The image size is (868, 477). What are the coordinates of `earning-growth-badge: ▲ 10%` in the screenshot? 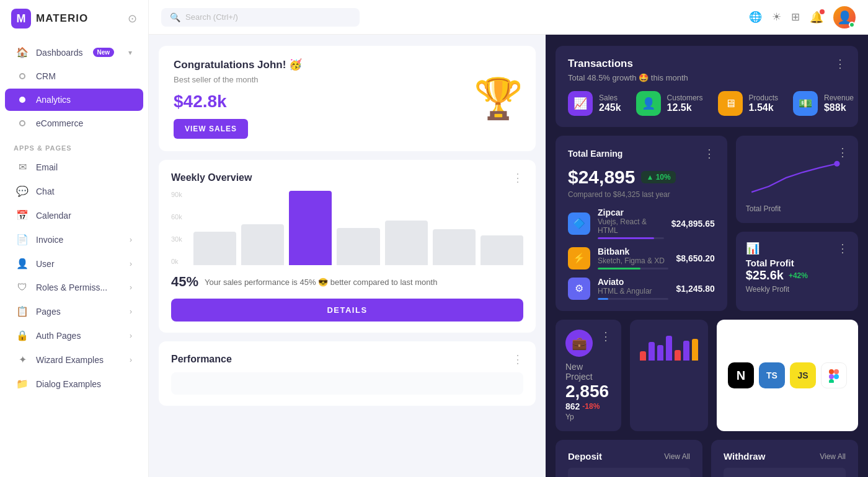 It's located at (658, 177).